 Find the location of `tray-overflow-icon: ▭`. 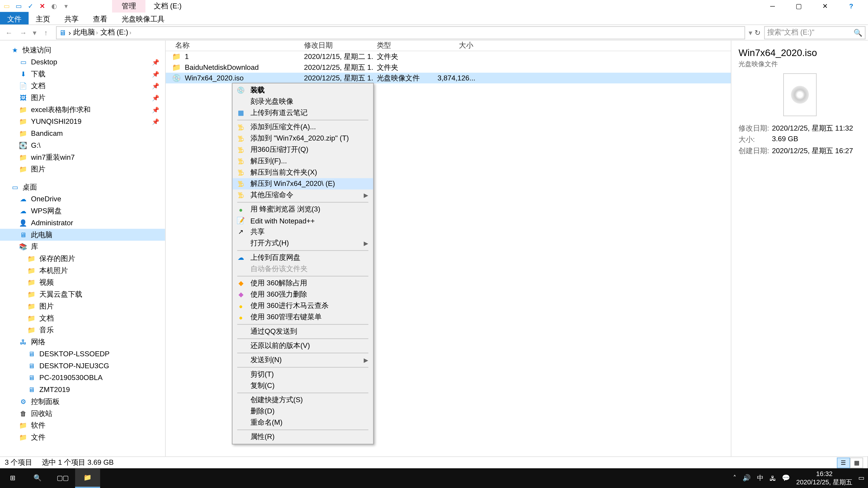

tray-overflow-icon: ▭ is located at coordinates (861, 478).